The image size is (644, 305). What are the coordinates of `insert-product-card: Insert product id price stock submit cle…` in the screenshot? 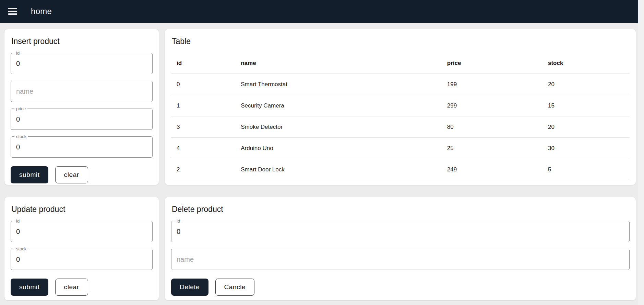 It's located at (82, 107).